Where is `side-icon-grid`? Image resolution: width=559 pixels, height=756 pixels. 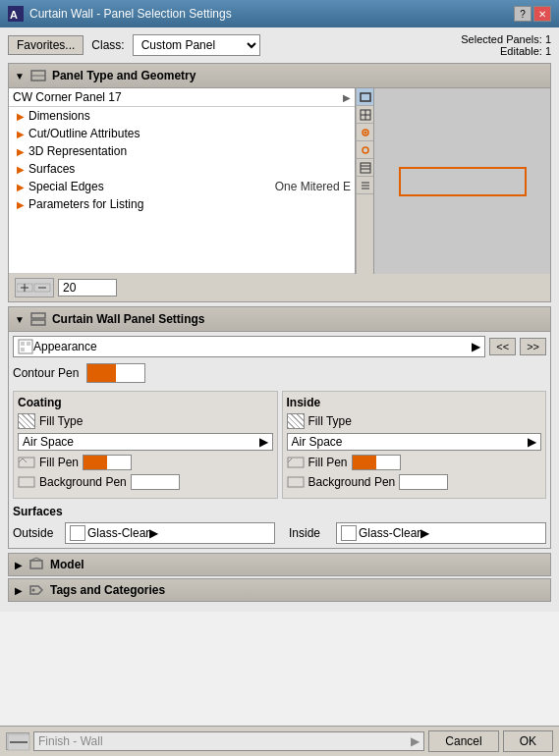
side-icon-grid is located at coordinates (365, 115).